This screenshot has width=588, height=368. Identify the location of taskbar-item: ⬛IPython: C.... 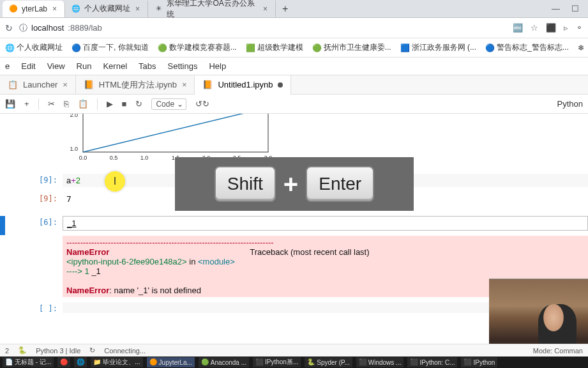
(432, 362).